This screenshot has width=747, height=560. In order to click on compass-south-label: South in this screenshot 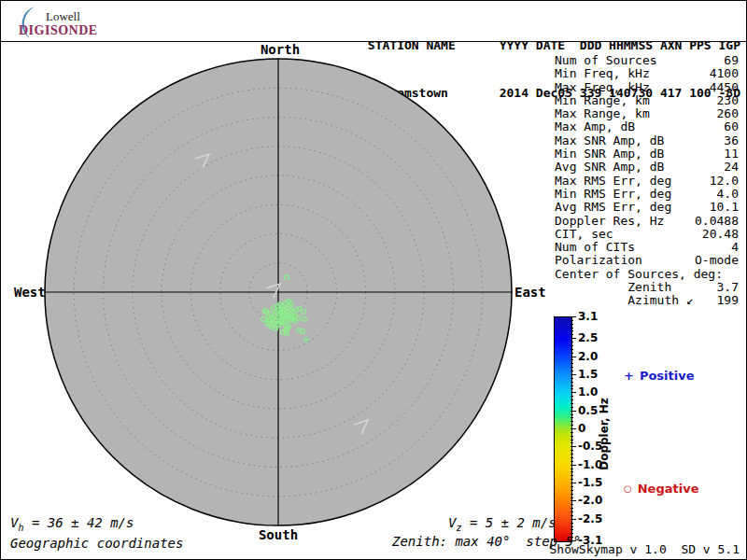, I will do `click(278, 535)`.